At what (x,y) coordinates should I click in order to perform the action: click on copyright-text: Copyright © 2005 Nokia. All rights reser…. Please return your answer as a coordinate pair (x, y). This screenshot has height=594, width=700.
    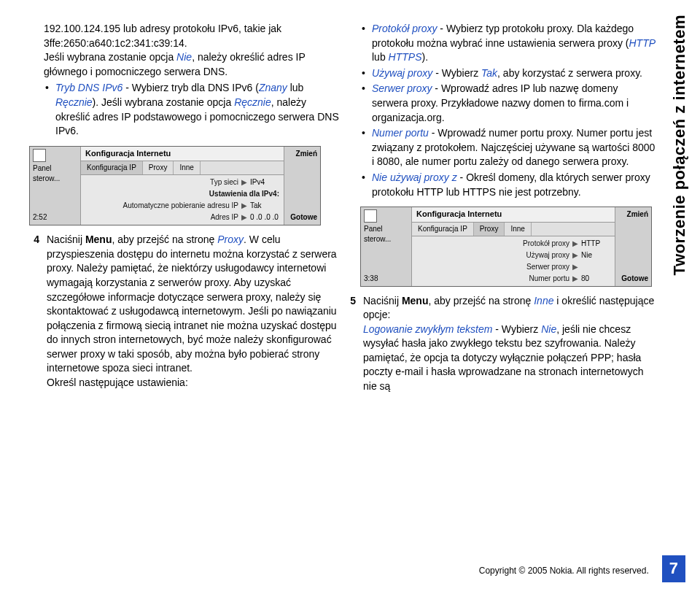
    Looking at the image, I should click on (564, 571).